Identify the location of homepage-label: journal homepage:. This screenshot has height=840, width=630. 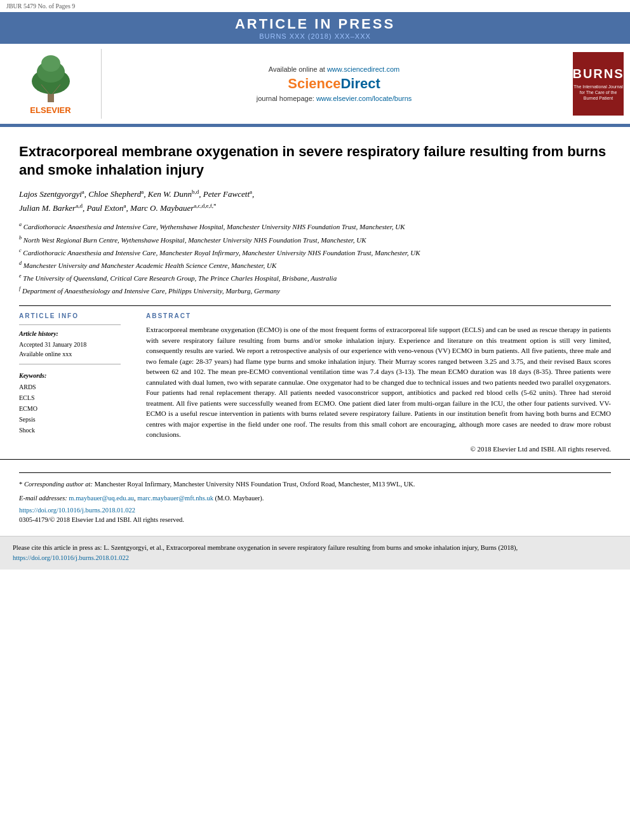
(286, 98).